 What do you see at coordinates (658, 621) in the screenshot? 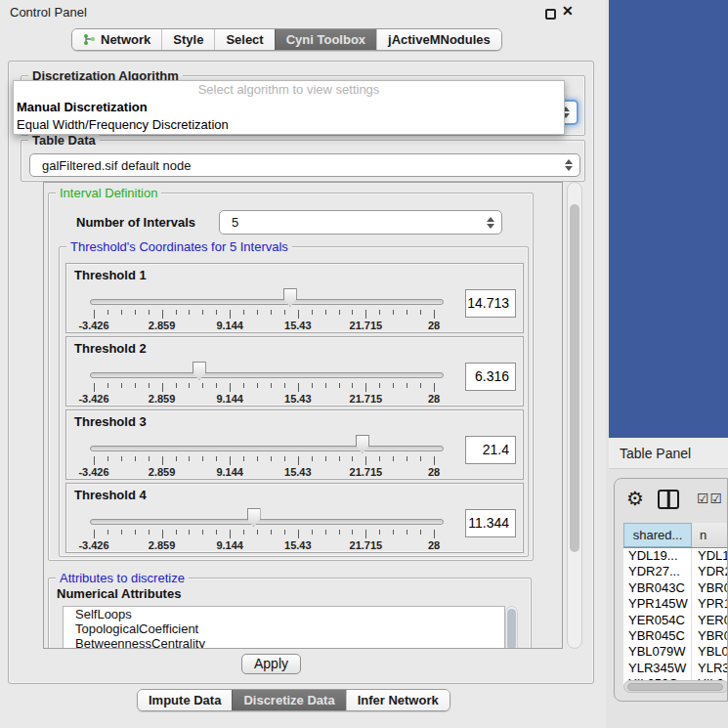
I see `table-cell: YER054C` at bounding box center [658, 621].